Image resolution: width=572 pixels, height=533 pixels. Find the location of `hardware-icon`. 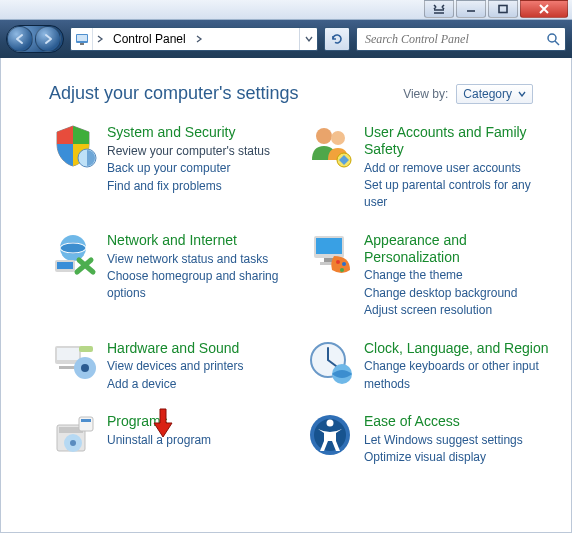

hardware-icon is located at coordinates (73, 362).